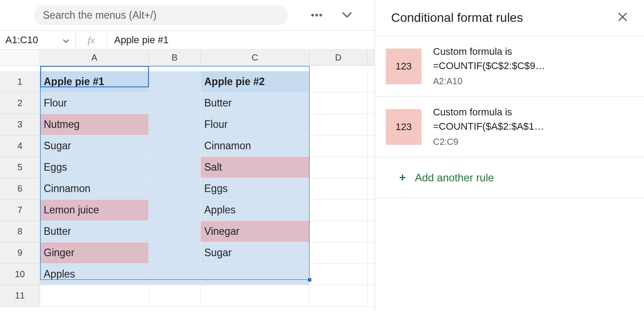 Image resolution: width=644 pixels, height=311 pixels. What do you see at coordinates (509, 66) in the screenshot?
I see `format-rule-item: 123 Custom formula is =COUNTIF($C$2:$C$9…` at bounding box center [509, 66].